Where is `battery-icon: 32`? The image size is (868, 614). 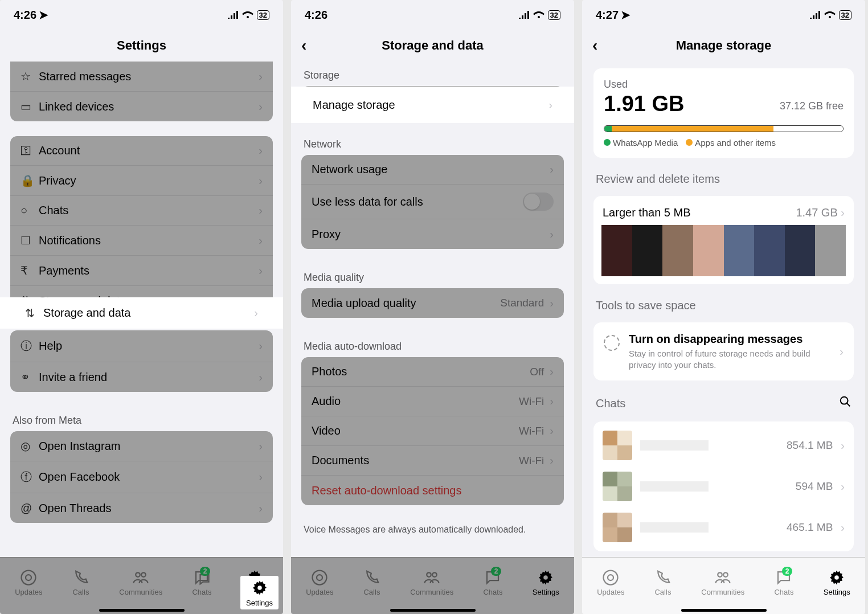 battery-icon: 32 is located at coordinates (263, 15).